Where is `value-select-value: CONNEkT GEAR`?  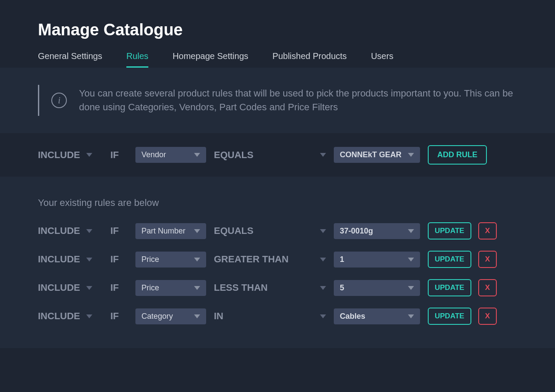
value-select-value: CONNEkT GEAR is located at coordinates (371, 155).